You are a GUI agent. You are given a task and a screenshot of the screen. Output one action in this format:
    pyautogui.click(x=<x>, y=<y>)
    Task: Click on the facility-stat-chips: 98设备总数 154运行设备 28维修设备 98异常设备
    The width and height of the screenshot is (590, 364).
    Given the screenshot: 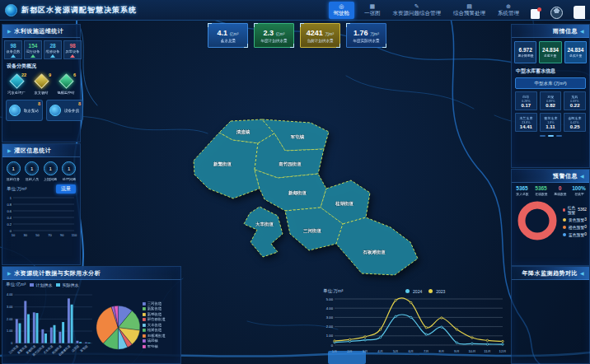 What is the action you would take?
    pyautogui.click(x=41, y=49)
    